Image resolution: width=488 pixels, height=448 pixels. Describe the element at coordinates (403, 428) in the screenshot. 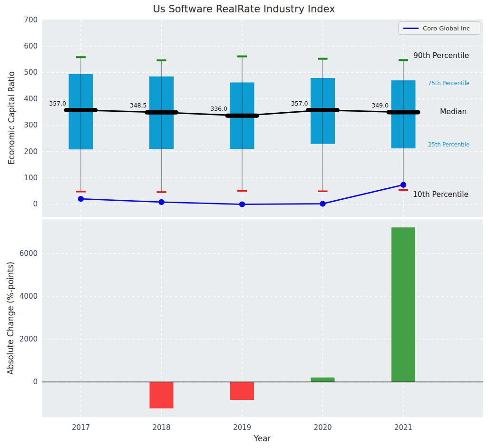

I see `x-tick-2021: 2021` at that location.